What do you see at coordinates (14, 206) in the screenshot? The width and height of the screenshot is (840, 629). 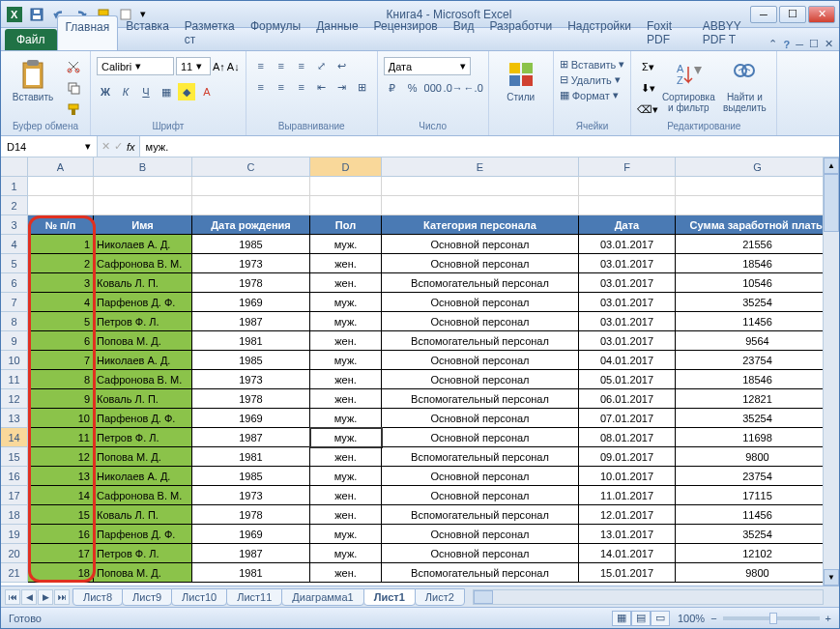 I see `row-header: 2` at bounding box center [14, 206].